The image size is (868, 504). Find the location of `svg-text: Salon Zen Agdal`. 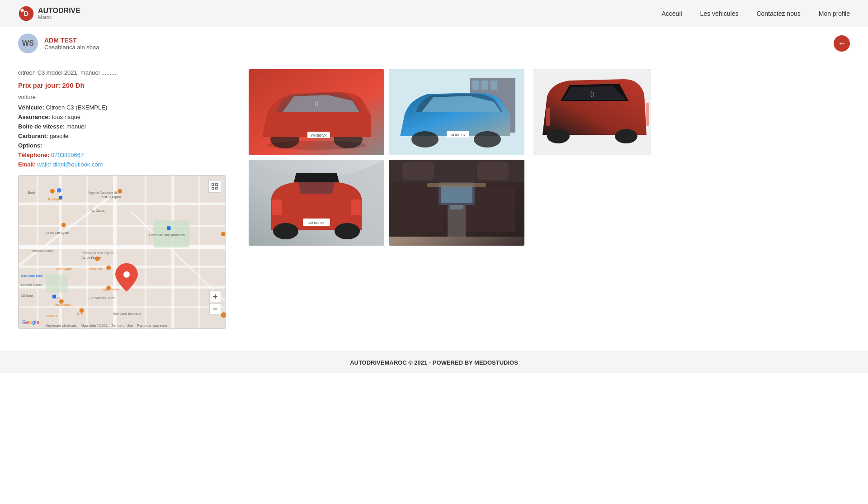

svg-text: Salon Zen Agdal is located at coordinates (57, 233).